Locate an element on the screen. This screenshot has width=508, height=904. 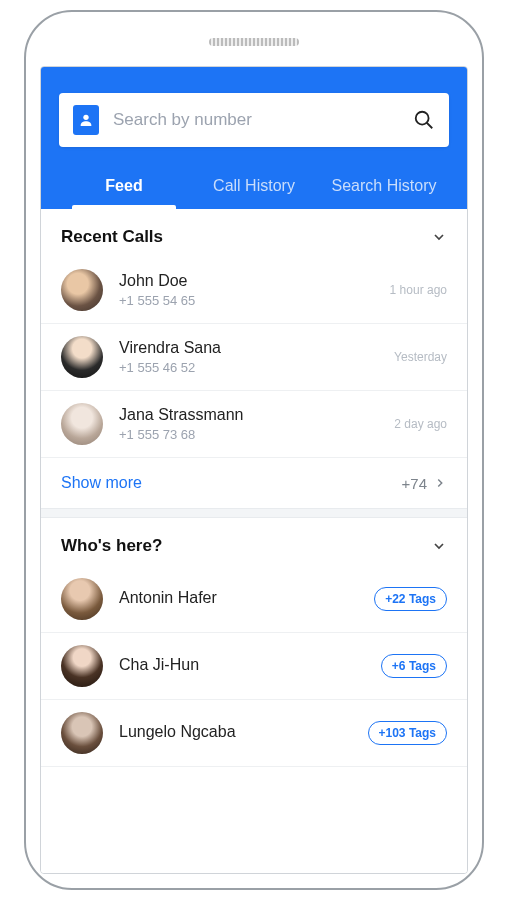
section-title: Recent Calls is located at coordinates (112, 237).